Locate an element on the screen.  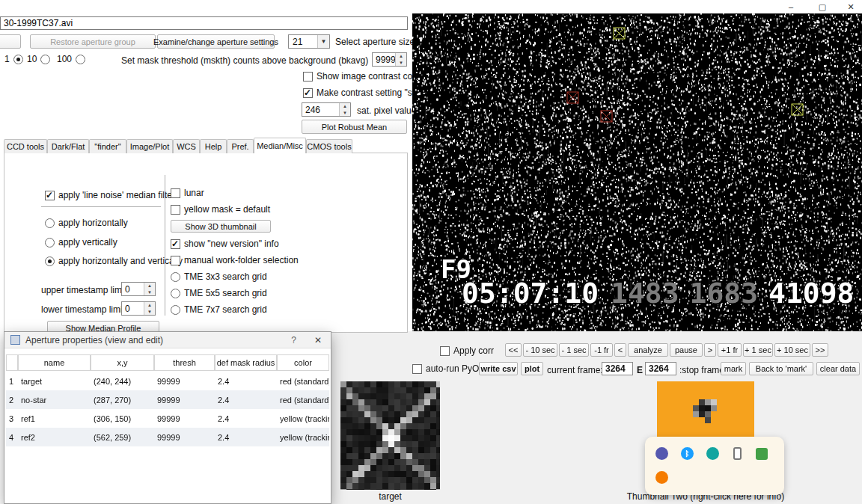
close-button: ✕ is located at coordinates (850, 7).